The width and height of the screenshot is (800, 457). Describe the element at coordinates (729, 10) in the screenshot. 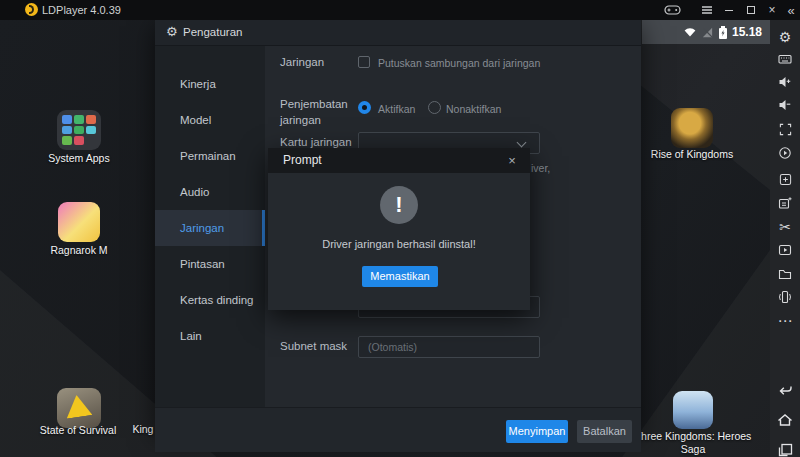

I see `minimize-button` at that location.